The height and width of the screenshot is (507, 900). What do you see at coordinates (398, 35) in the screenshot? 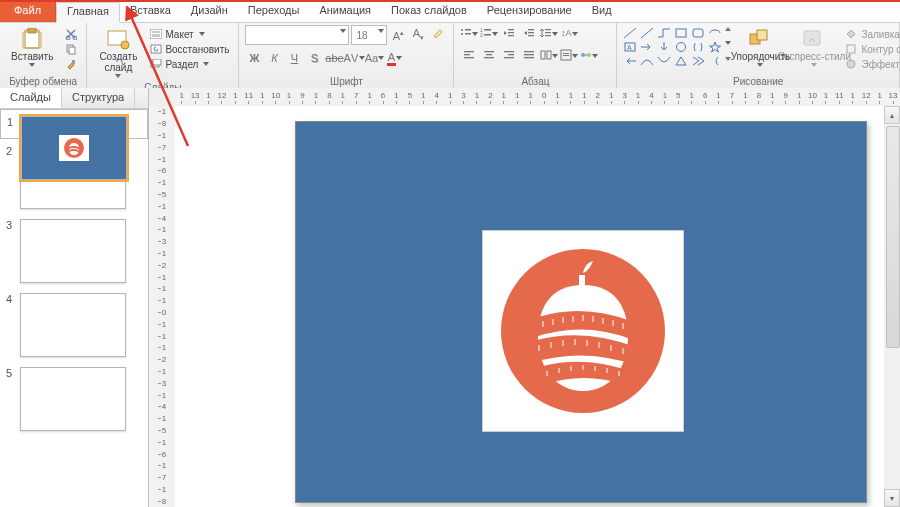
I see `increase-font-button: A▴` at bounding box center [398, 35].